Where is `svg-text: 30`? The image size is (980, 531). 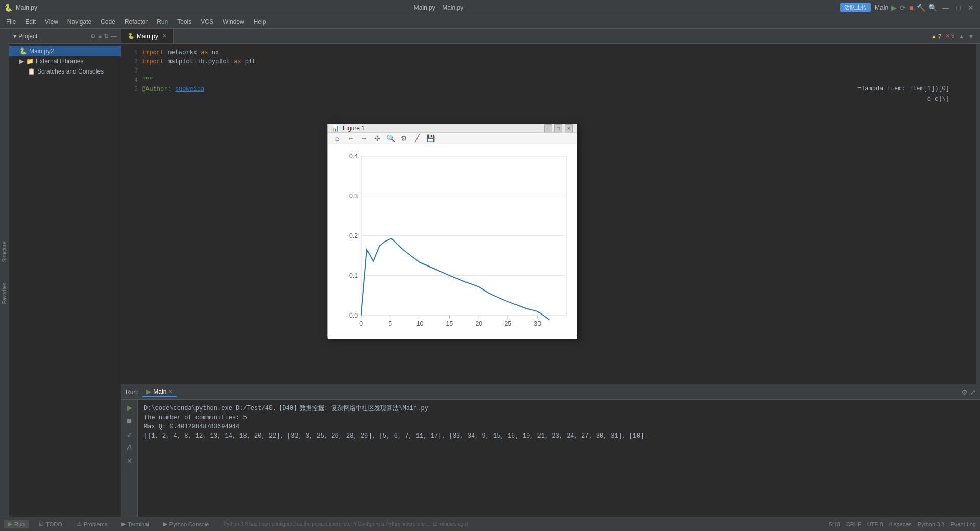 svg-text: 30 is located at coordinates (537, 324).